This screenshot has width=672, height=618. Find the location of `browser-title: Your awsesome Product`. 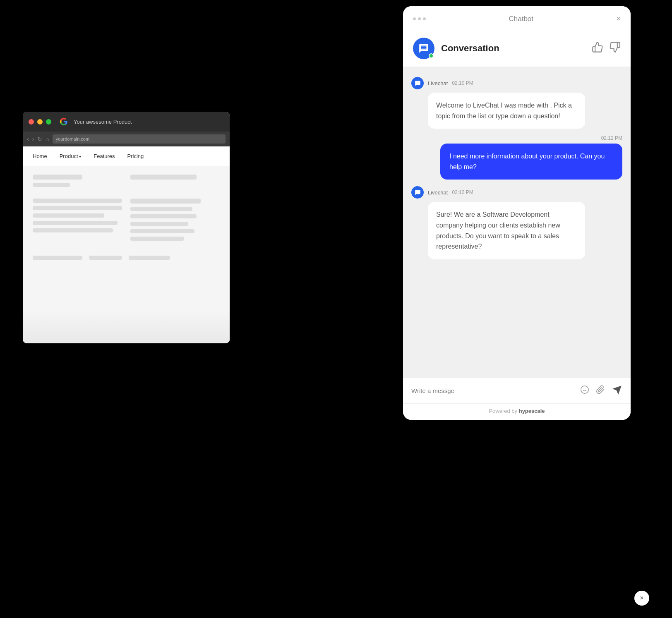

browser-title: Your awsesome Product is located at coordinates (103, 122).